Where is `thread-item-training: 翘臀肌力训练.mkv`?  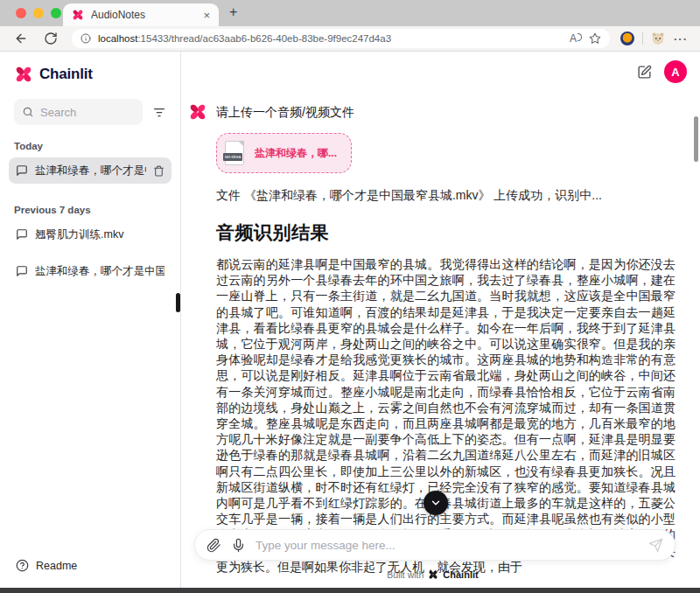 thread-item-training: 翘臀肌力训练.mkv is located at coordinates (90, 234).